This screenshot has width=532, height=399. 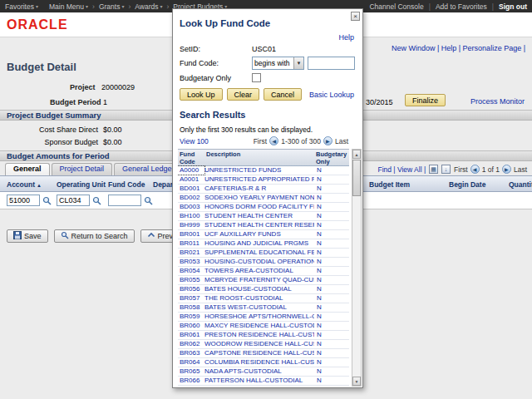 I want to click on finalize-button: Finalize, so click(x=426, y=100).